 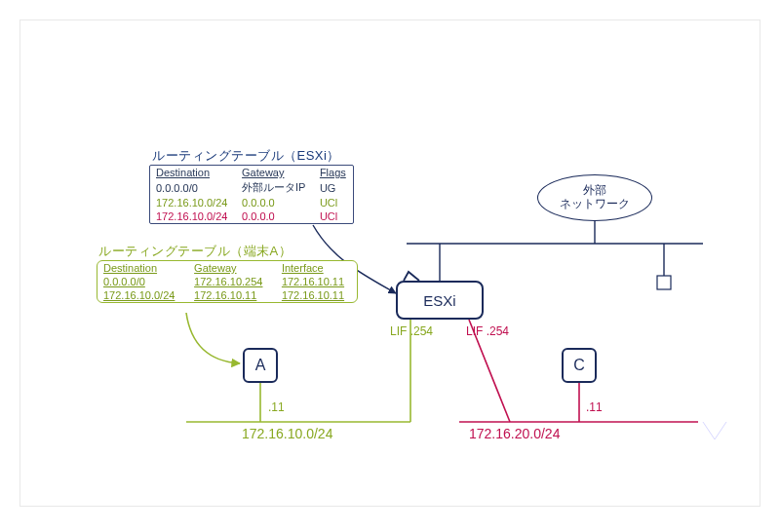 I want to click on subnet-red-label: 172.16.20.0/24, so click(x=515, y=434).